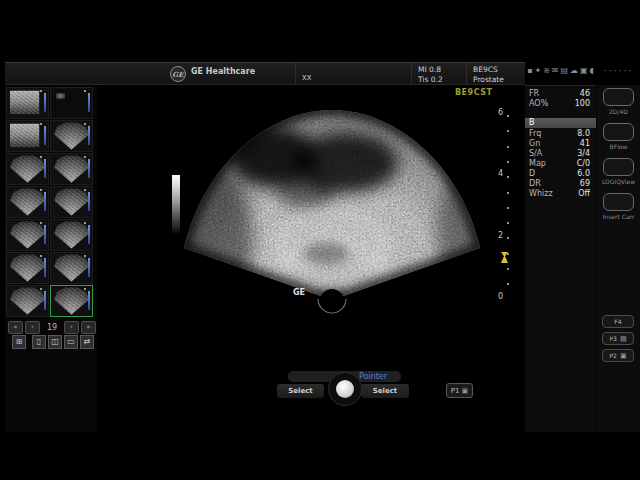 Image resolution: width=640 pixels, height=480 pixels. Describe the element at coordinates (556, 71) in the screenshot. I see `mail-icon: ✉` at that location.